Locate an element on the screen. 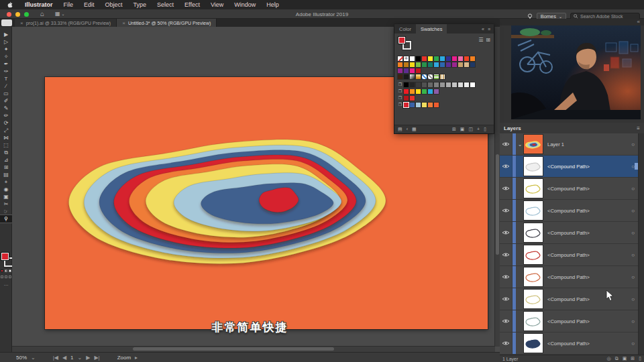 Image resolution: width=644 pixels, height=362 pixels. layer-name: Layer 1 is located at coordinates (589, 145).